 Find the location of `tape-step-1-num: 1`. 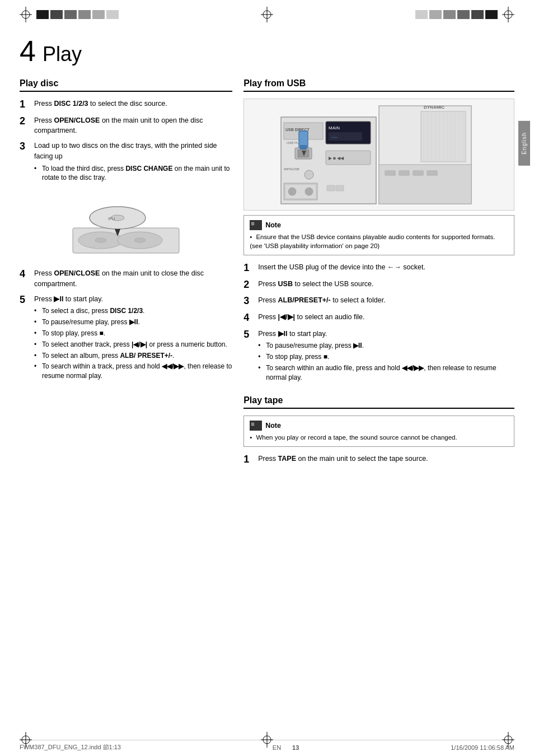

tape-step-1-num: 1 is located at coordinates (249, 460).